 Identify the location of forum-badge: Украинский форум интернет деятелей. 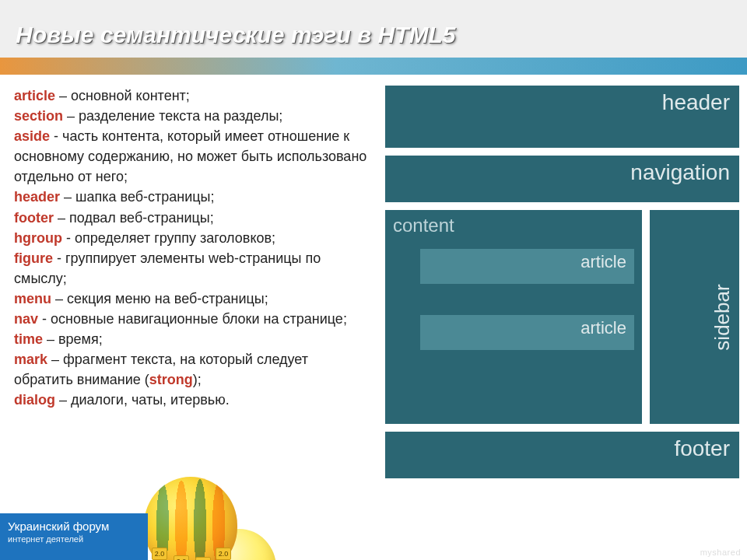
(74, 537).